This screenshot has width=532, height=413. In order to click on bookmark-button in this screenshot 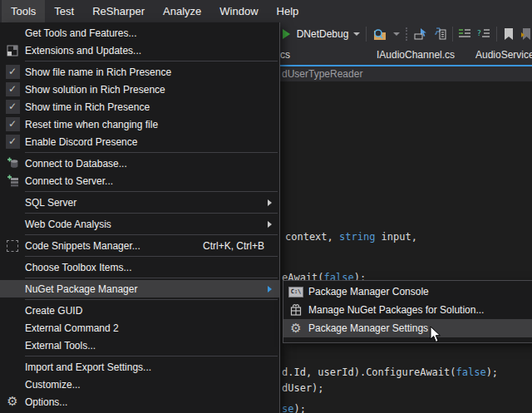, I will do `click(509, 34)`.